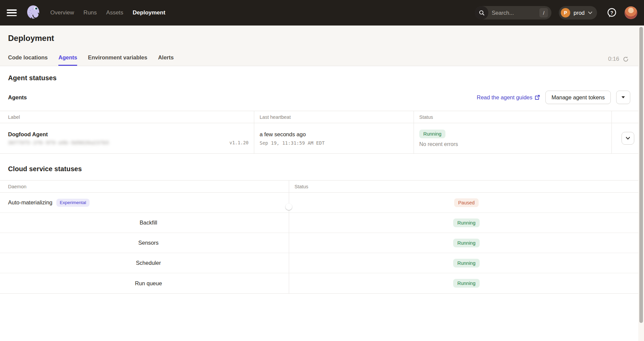  What do you see at coordinates (166, 58) in the screenshot?
I see `tab-alerts: Alerts` at bounding box center [166, 58].